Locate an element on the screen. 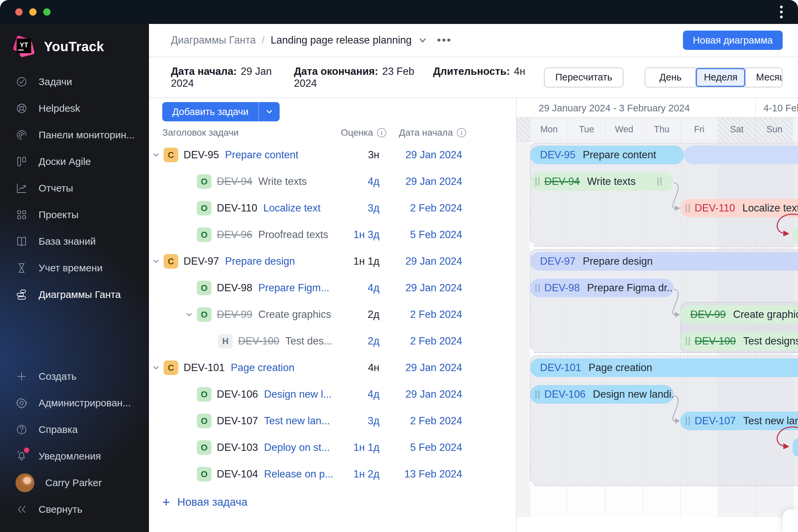 Image resolution: width=798 pixels, height=532 pixels. gantt-bar-dev-106: DEV-106Design new landi... is located at coordinates (602, 394).